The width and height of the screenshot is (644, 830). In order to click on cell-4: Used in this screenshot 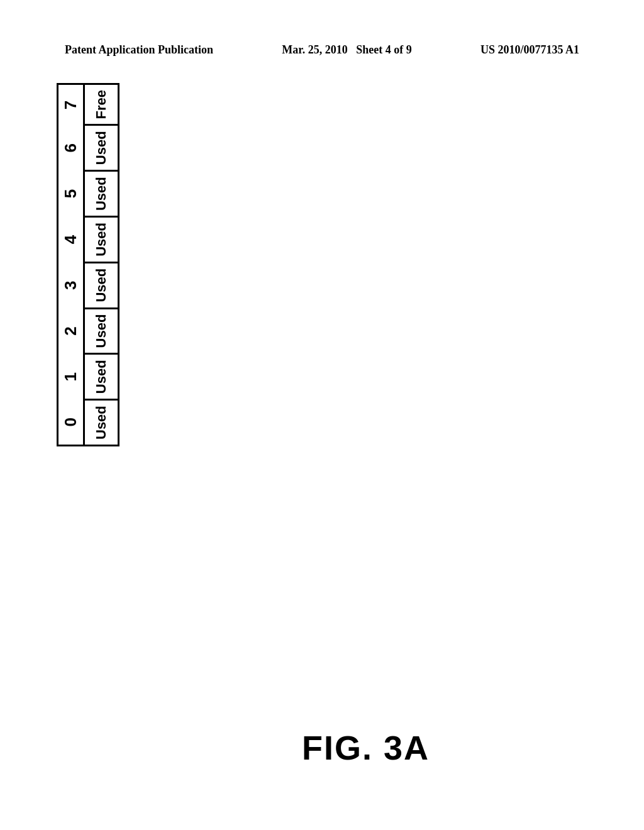, I will do `click(102, 240)`.